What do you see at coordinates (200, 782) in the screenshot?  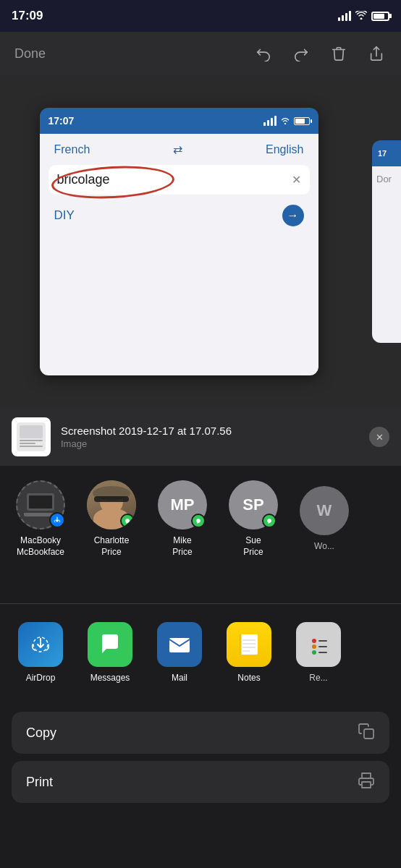 I see `print-button: Print` at bounding box center [200, 782].